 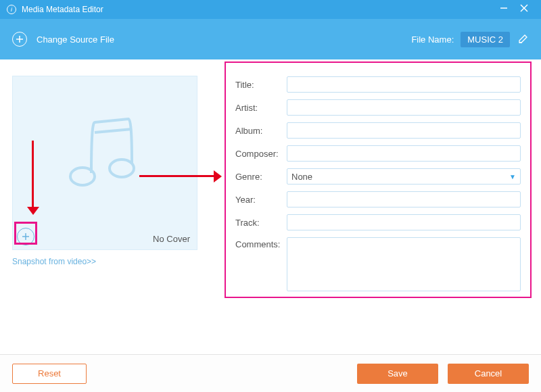 What do you see at coordinates (404, 84) in the screenshot?
I see `title-input` at bounding box center [404, 84].